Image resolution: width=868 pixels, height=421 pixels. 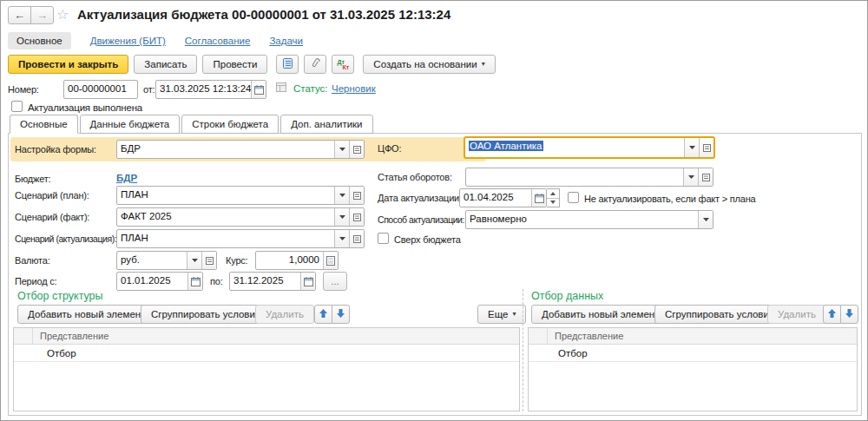 What do you see at coordinates (128, 41) in the screenshot?
I see `nav-item-movements: Движения (БИТ)` at bounding box center [128, 41].